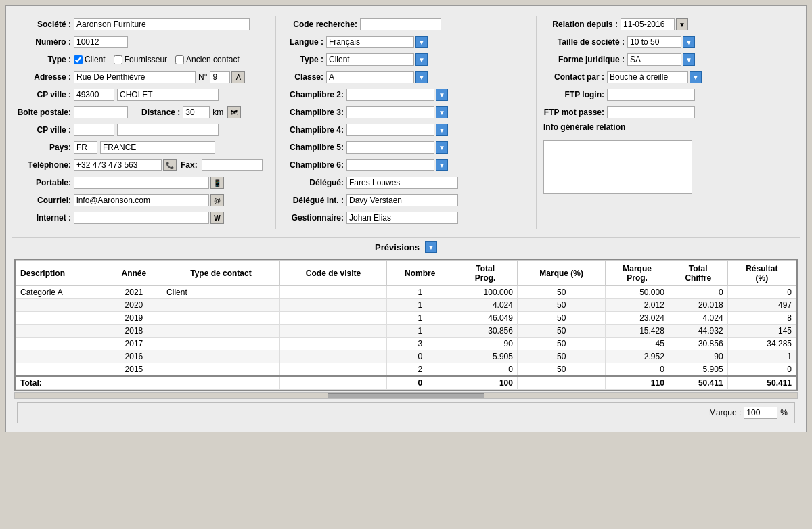 The image size is (812, 529). What do you see at coordinates (141, 200) in the screenshot?
I see `courriel-input` at bounding box center [141, 200].